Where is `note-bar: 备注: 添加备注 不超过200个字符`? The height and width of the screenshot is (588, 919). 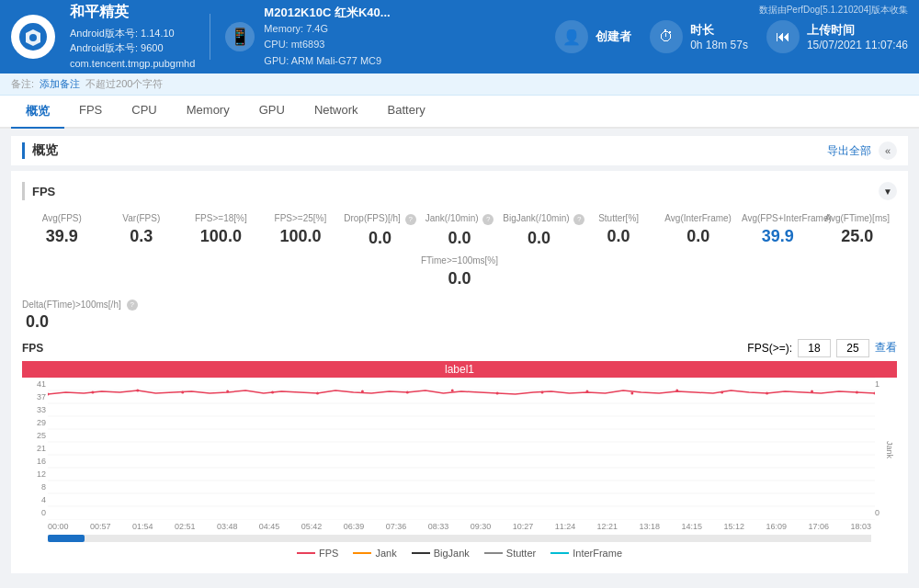
note-bar: 备注: 添加备注 不超过200个字符 is located at coordinates (460, 85).